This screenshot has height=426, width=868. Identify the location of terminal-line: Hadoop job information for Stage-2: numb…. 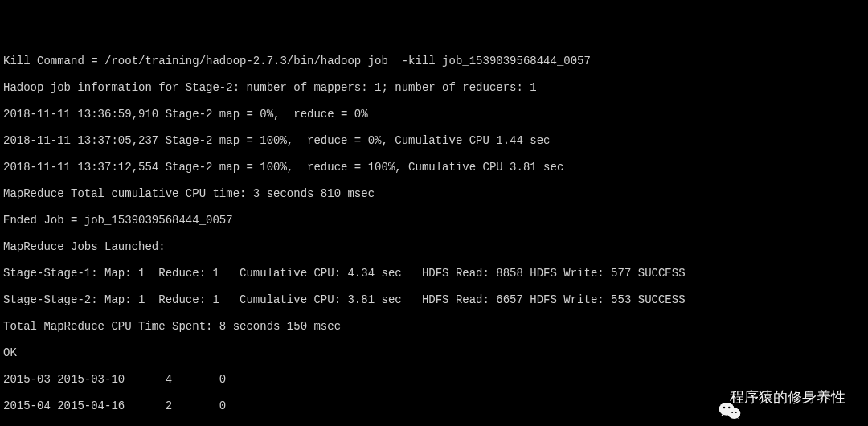
(434, 88).